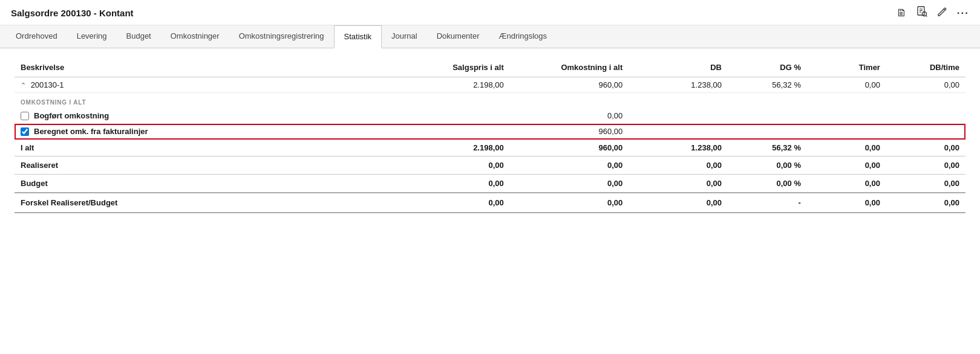 This screenshot has height=354, width=980. Describe the element at coordinates (490, 37) in the screenshot. I see `tab-bar: Ordrehoved Levering Budget Omkostninger …` at that location.